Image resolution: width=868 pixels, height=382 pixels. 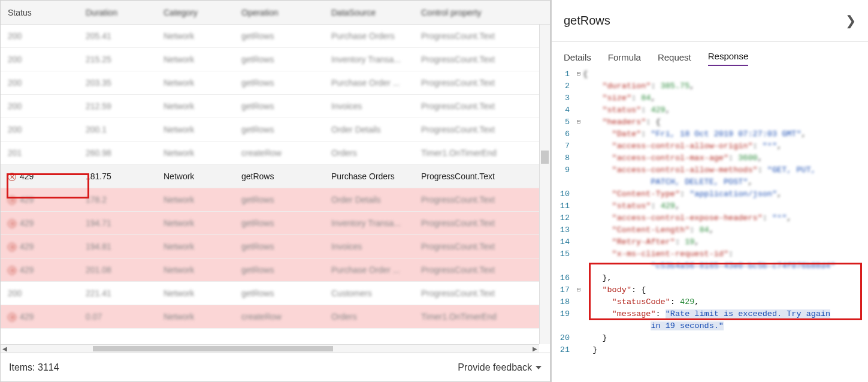 I want to click on table-row: 200215.25NetworkgetRowsInventory Transa.…, so click(x=276, y=60).